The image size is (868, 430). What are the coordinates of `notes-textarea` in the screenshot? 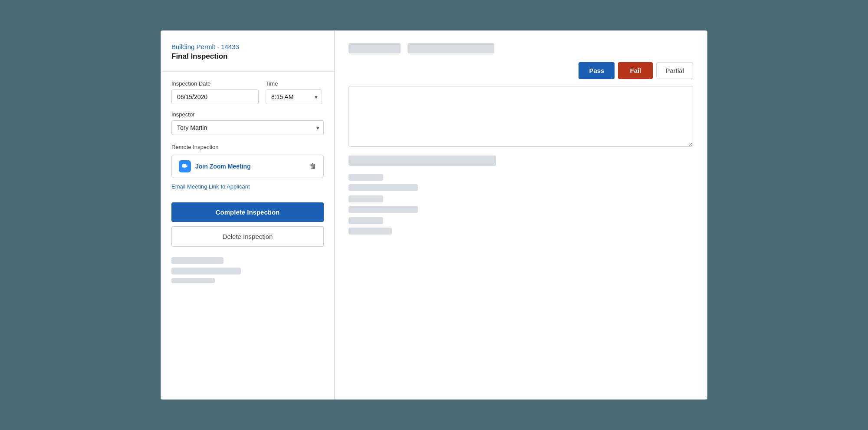 It's located at (521, 116).